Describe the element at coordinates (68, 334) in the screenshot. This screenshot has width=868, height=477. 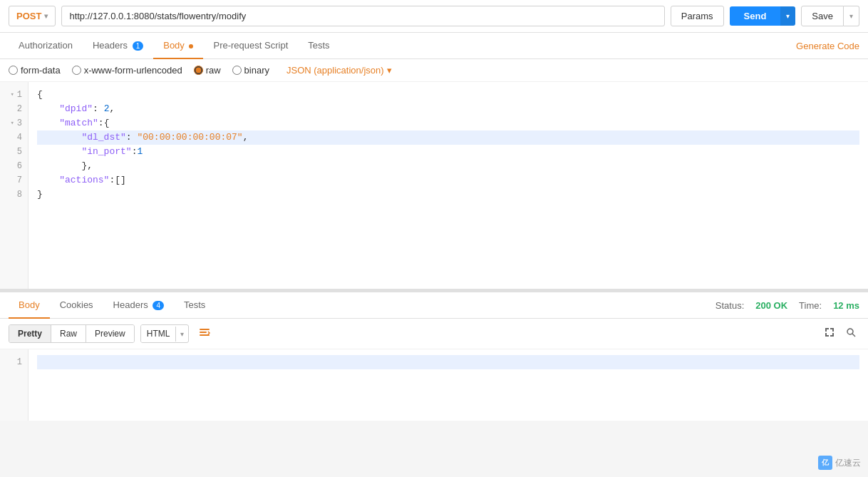
I see `raw-button: Raw` at that location.